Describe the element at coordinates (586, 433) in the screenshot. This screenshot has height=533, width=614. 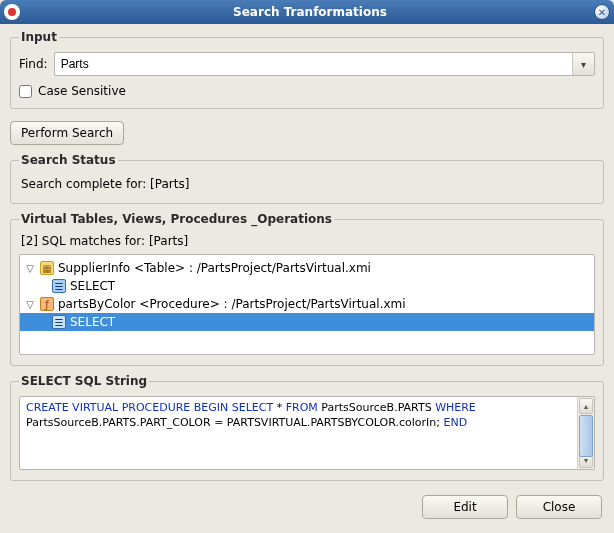
I see `scroll-track` at that location.